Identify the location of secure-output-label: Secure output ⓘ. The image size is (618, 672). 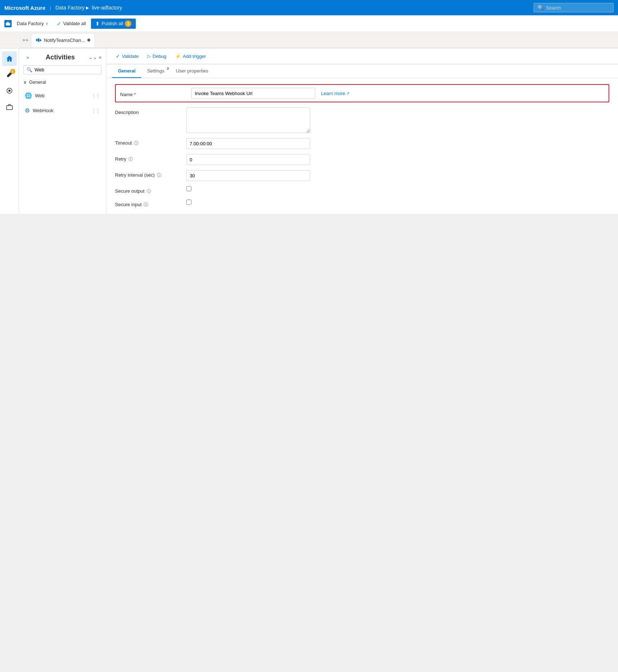
(148, 190).